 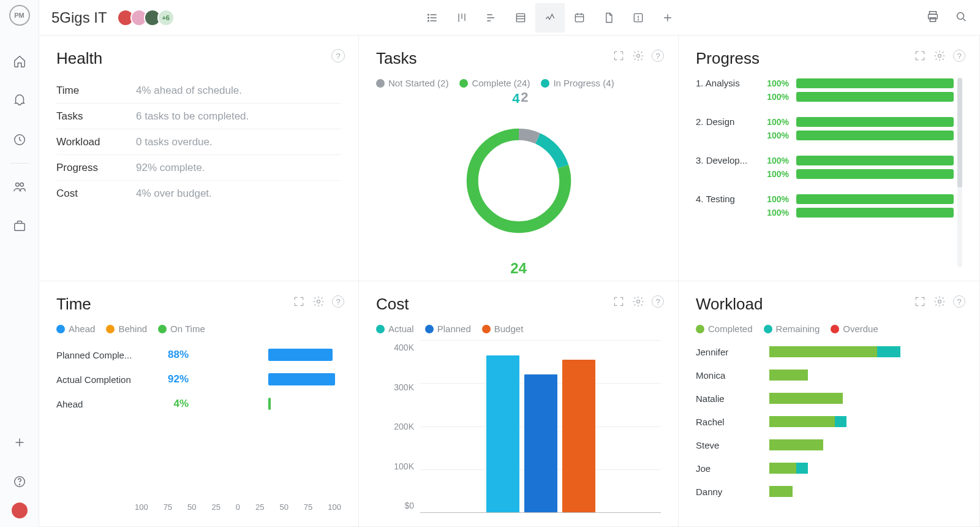 What do you see at coordinates (80, 18) in the screenshot?
I see `project-title: 5Gigs IT` at bounding box center [80, 18].